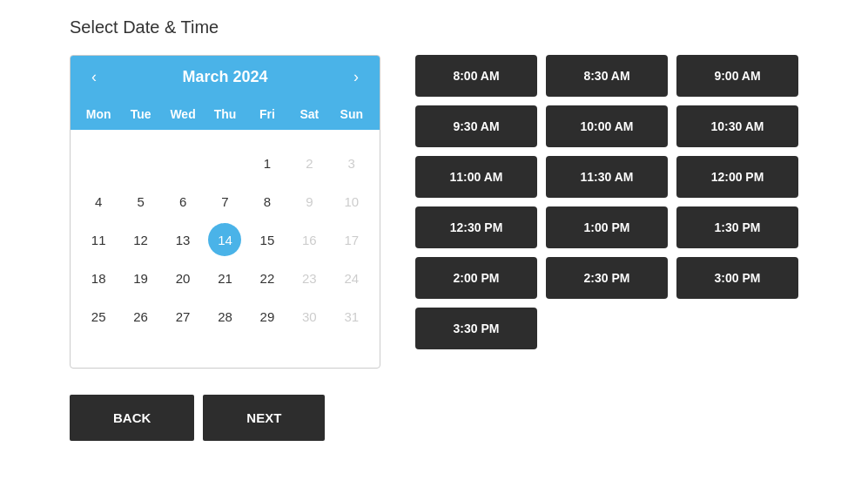  Describe the element at coordinates (476, 278) in the screenshot. I see `time-slot-button: 2:00 PM` at that location.